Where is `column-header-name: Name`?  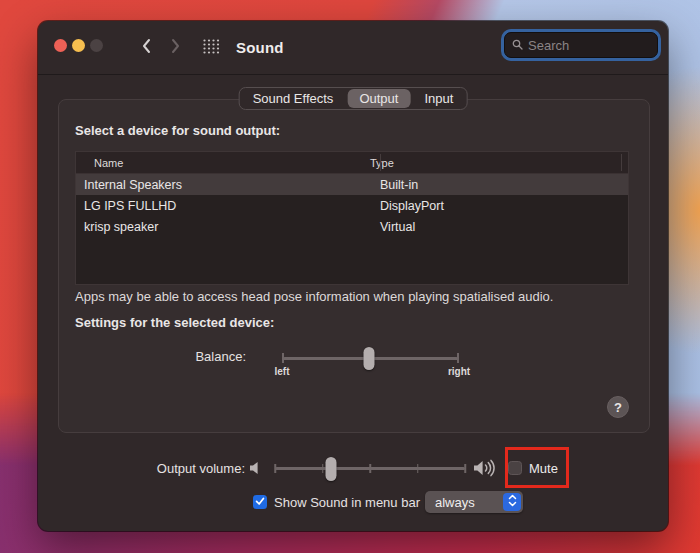
column-header-name: Name is located at coordinates (219, 163).